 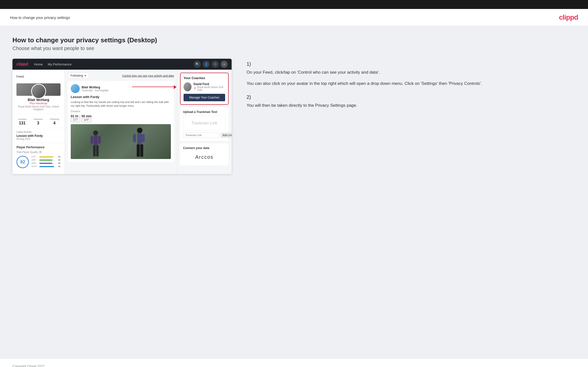 I want to click on site-header: How to change your privacy settings clip…, so click(x=294, y=18).